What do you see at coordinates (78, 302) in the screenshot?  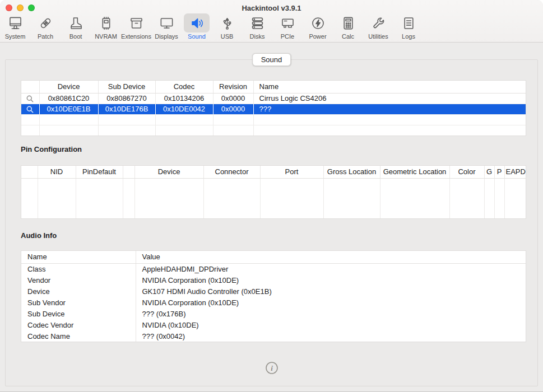 I see `audio-info-name: Sub Vendor` at bounding box center [78, 302].